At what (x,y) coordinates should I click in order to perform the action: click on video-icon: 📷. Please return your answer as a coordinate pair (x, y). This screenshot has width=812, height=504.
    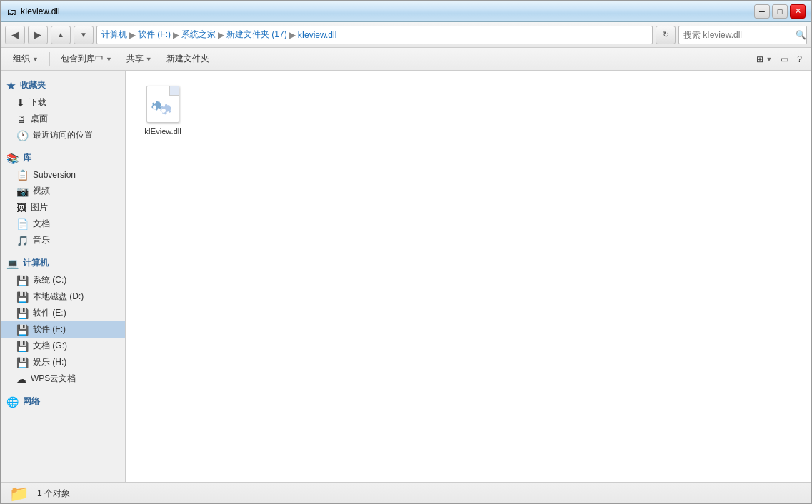
    Looking at the image, I should click on (23, 191).